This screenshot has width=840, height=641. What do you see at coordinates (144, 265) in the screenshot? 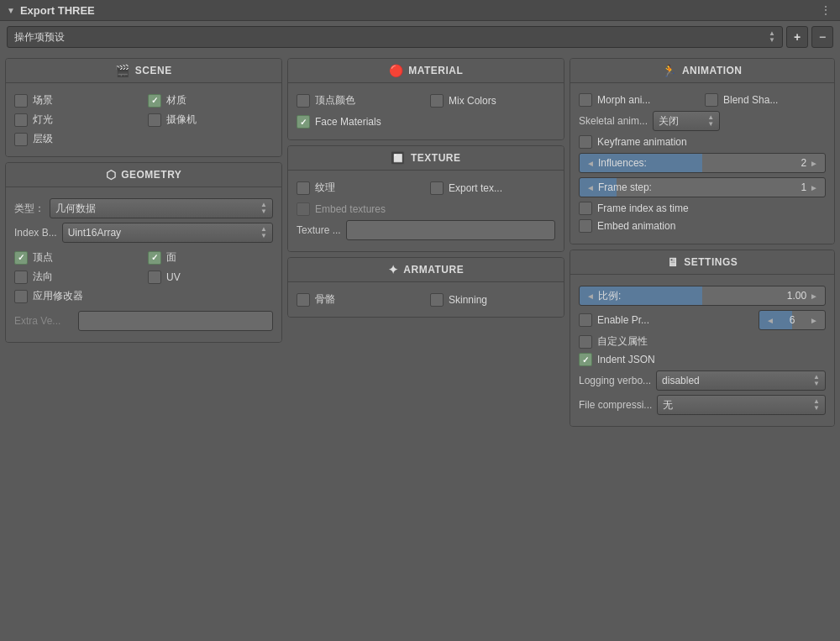
I see `geometry-panel-body: 类型： 几何数据 ▲▼ Index B... Uint16Array ▲▼` at bounding box center [144, 265].